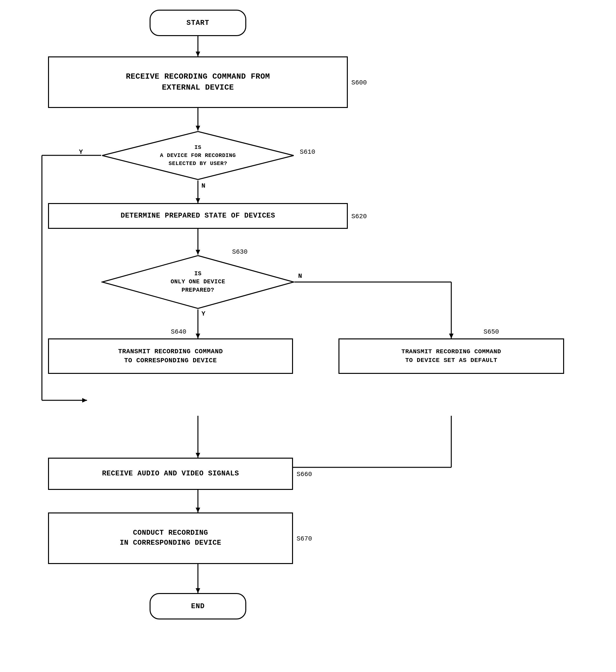 The width and height of the screenshot is (616, 672). Describe the element at coordinates (198, 282) in the screenshot. I see `s630-diamond: IS ONLY ONE DEVICE PREPARED?` at that location.